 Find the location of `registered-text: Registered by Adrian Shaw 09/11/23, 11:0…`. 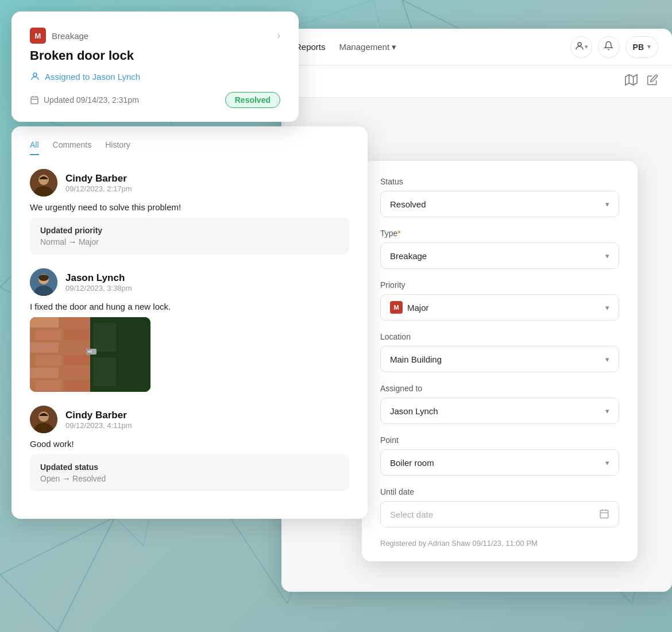

registered-text: Registered by Adrian Shaw 09/11/23, 11:0… is located at coordinates (500, 544).